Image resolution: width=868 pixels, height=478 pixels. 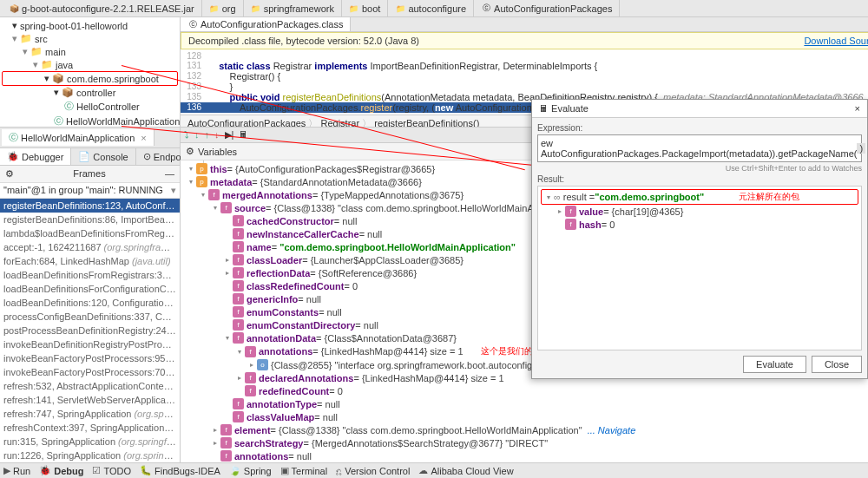 I want to click on path-tab: 📁boot, so click(x=365, y=9).